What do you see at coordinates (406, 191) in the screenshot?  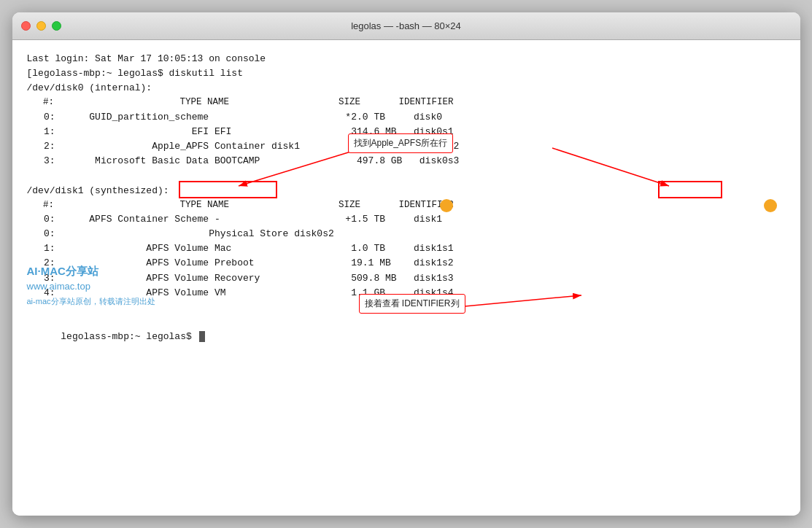 I see `term-line: /dev/disk1 (synthesized):` at bounding box center [406, 191].